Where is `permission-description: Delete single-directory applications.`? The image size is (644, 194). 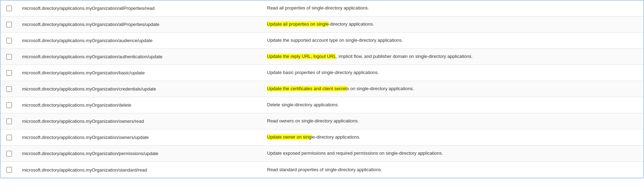
permission-description: Delete single-directory applications. is located at coordinates (453, 105).